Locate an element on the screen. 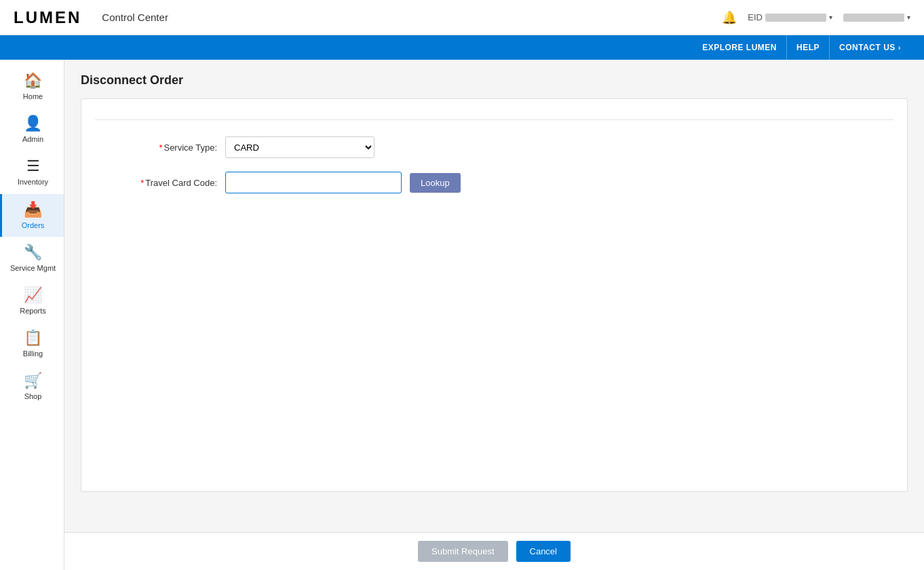 This screenshot has height=570, width=924. sidebar-item-shop: 🛒 Shop is located at coordinates (32, 387).